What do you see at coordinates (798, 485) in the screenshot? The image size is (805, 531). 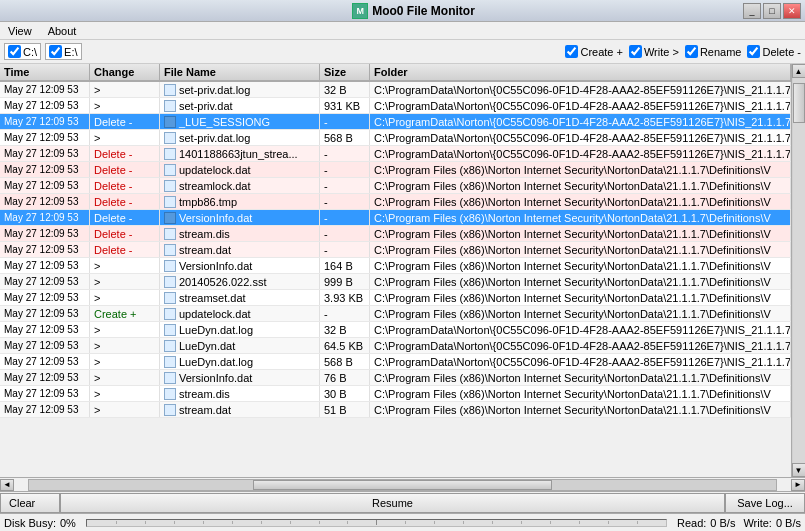 I see `scroll-right-button: ►` at bounding box center [798, 485].